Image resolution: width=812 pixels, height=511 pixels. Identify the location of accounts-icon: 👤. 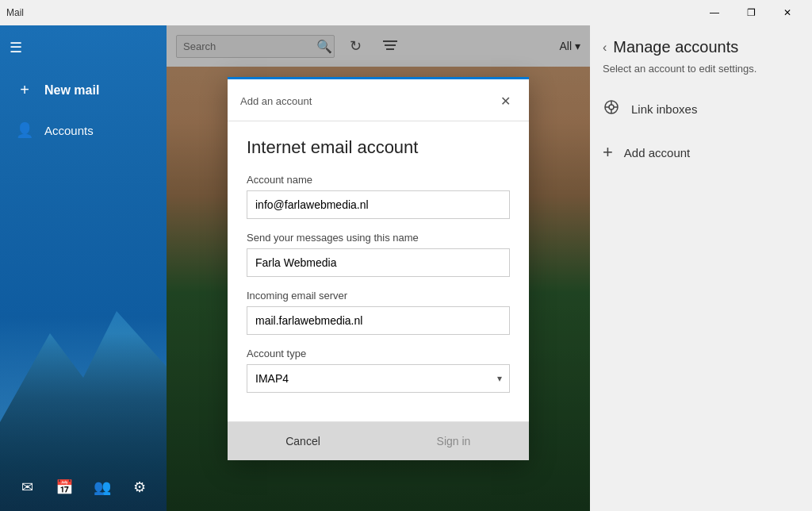
(25, 130).